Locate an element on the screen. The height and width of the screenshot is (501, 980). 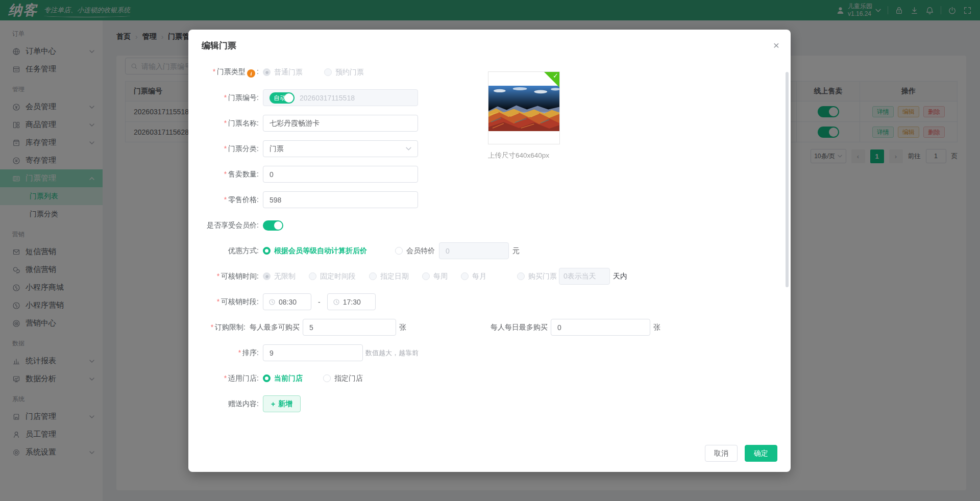
field-sort: 排序: 9 数值越大，越靠前 is located at coordinates (496, 353).